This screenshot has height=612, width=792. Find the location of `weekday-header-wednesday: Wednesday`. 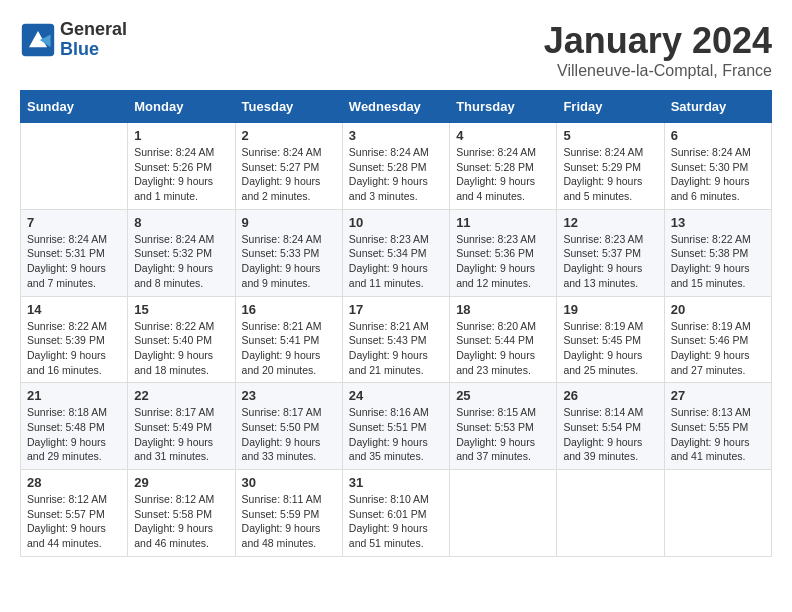

weekday-header-wednesday: Wednesday is located at coordinates (396, 107).